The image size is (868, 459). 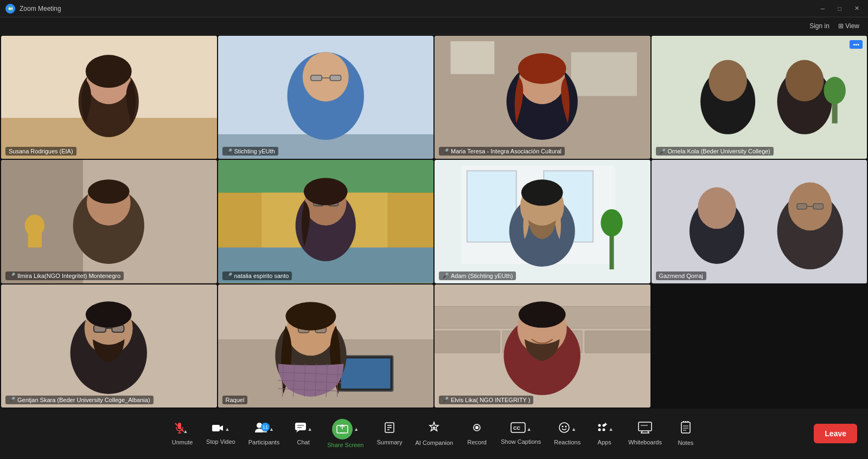 I want to click on name-text-6: natalia espirito santo, so click(x=261, y=276).